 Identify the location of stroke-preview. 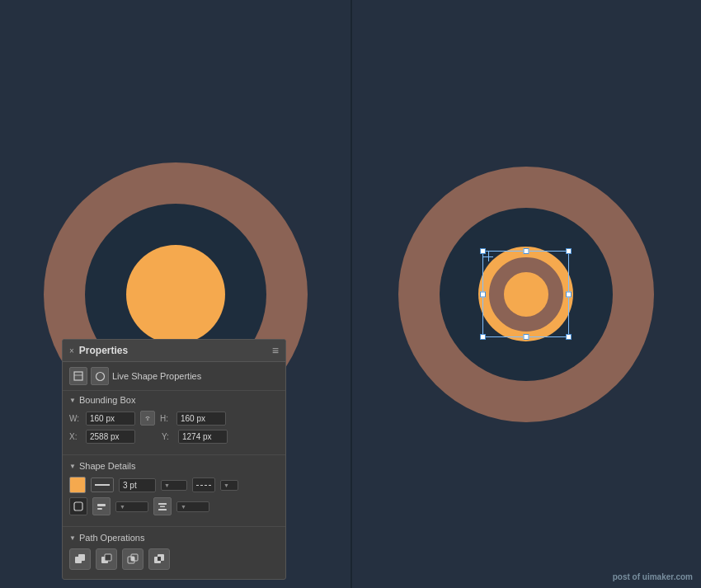
(102, 485).